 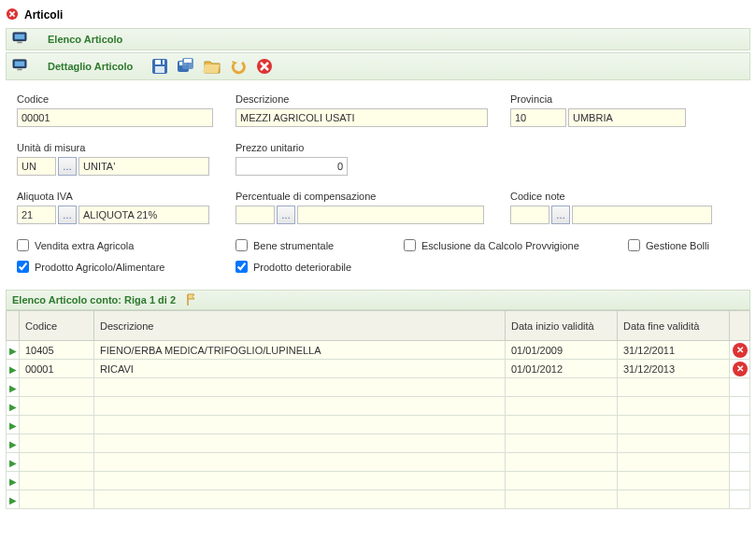 I want to click on cell-data-inizio: 01/01/2009, so click(x=562, y=350).